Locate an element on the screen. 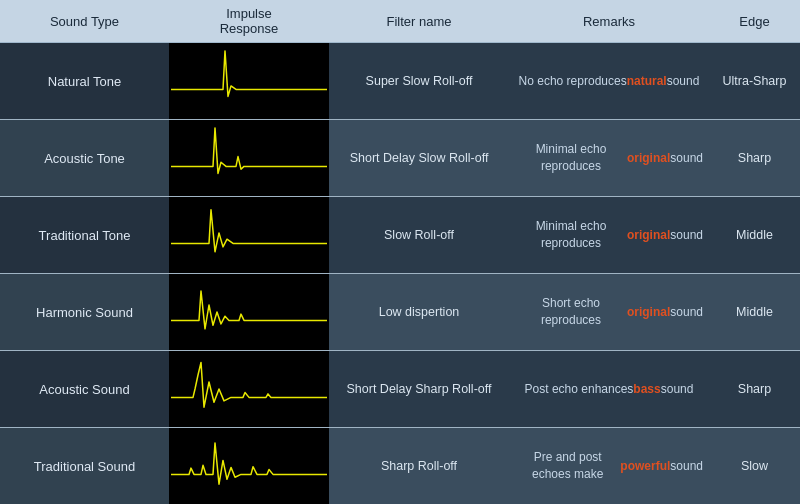  edge-cell: Ultra-Sharp is located at coordinates (754, 81).